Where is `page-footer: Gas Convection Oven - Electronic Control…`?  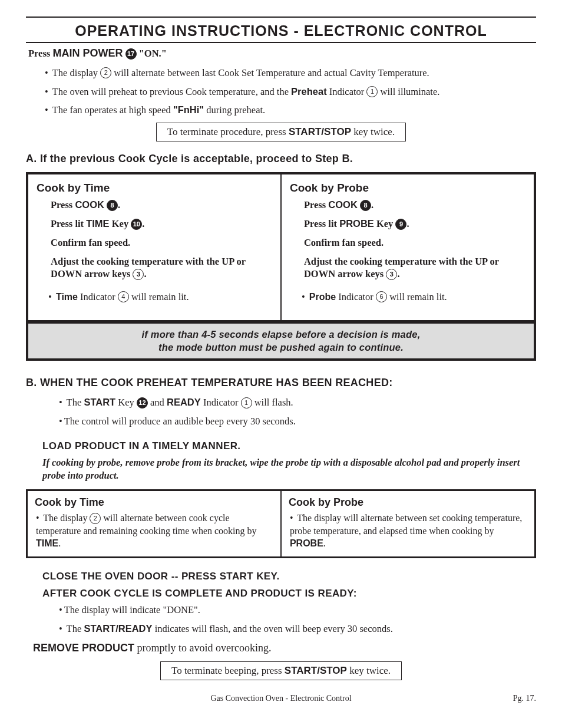
page-footer: Gas Convection Oven - Electronic Control… is located at coordinates (281, 699).